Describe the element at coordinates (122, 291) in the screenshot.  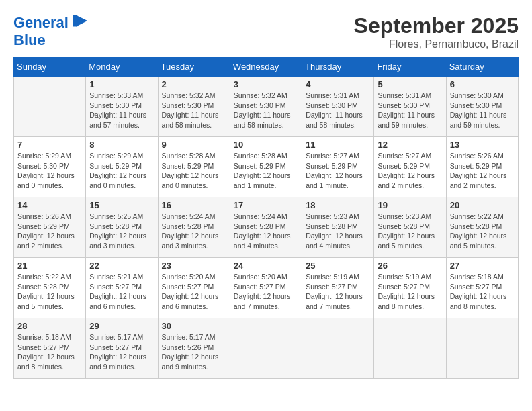
I see `day-info: Sunrise: 5:21 AM Sunset: 5:27 PM Dayligh…` at that location.